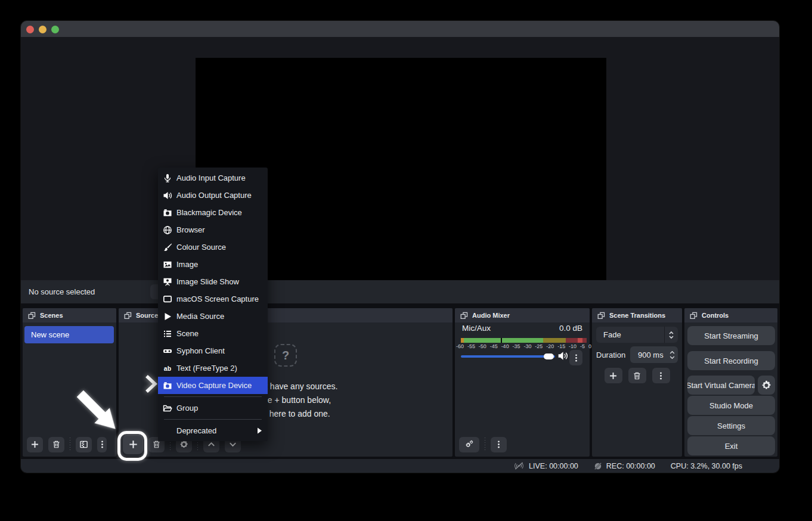 Image resolution: width=812 pixels, height=521 pixels. What do you see at coordinates (168, 230) in the screenshot?
I see `globe-icon` at bounding box center [168, 230].